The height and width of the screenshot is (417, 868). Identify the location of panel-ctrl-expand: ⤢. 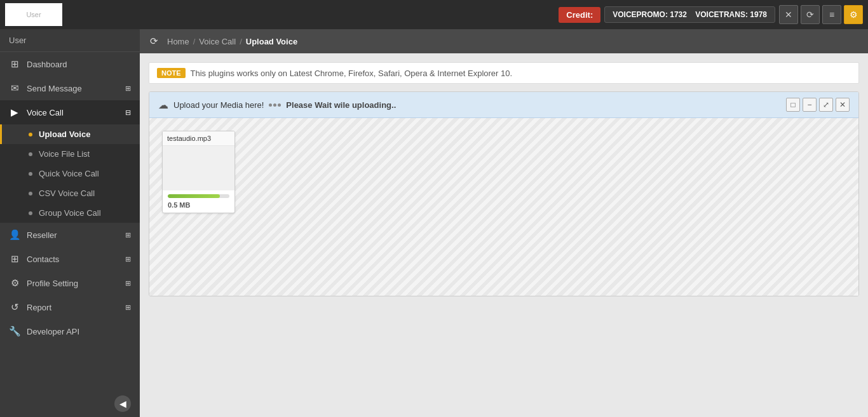
(826, 105).